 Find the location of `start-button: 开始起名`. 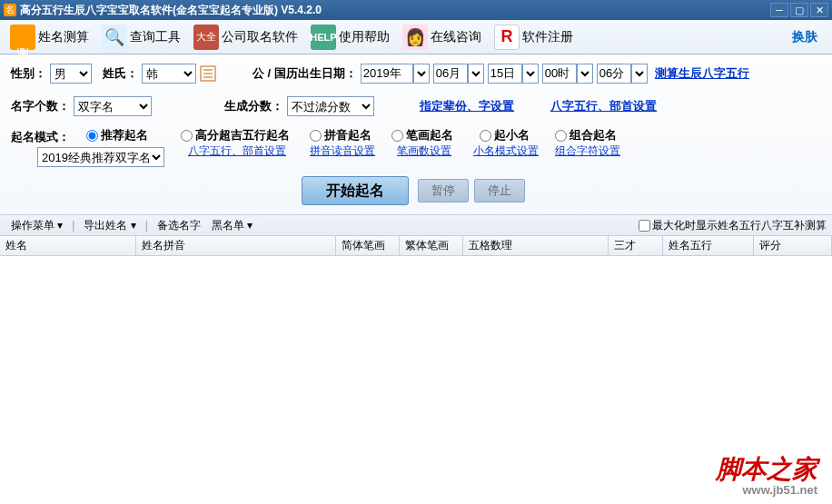

start-button: 开始起名 is located at coordinates (355, 191).